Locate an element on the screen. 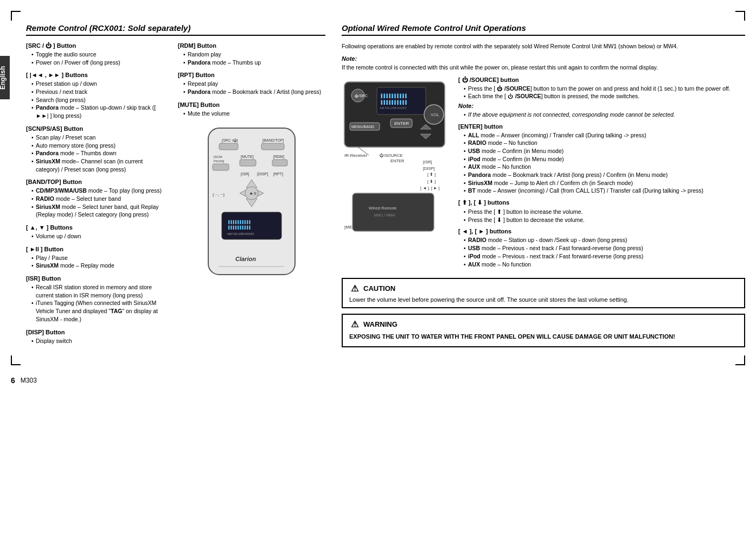 This screenshot has height=540, width=756. vol-item-1: Volume up / down is located at coordinates (99, 237).